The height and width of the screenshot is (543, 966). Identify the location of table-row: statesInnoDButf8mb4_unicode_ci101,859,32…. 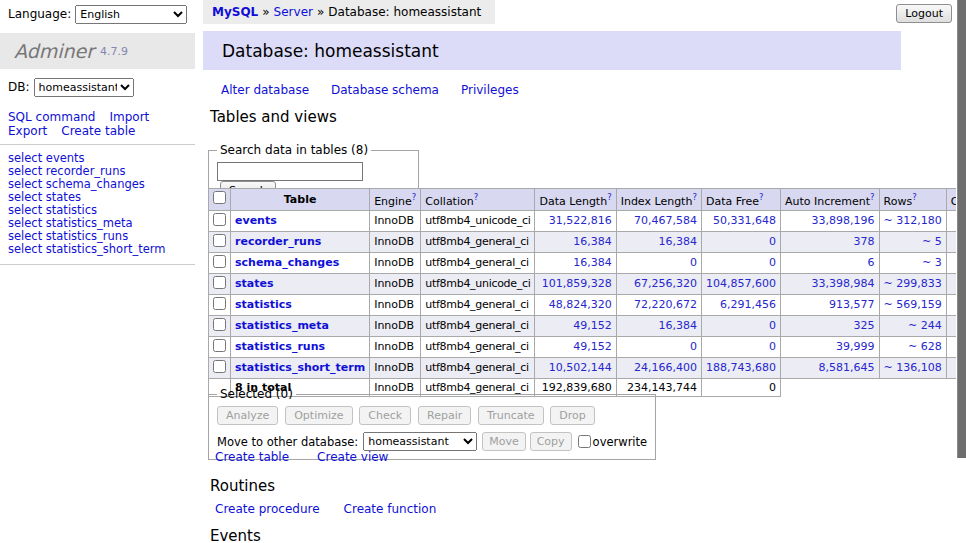
(588, 284).